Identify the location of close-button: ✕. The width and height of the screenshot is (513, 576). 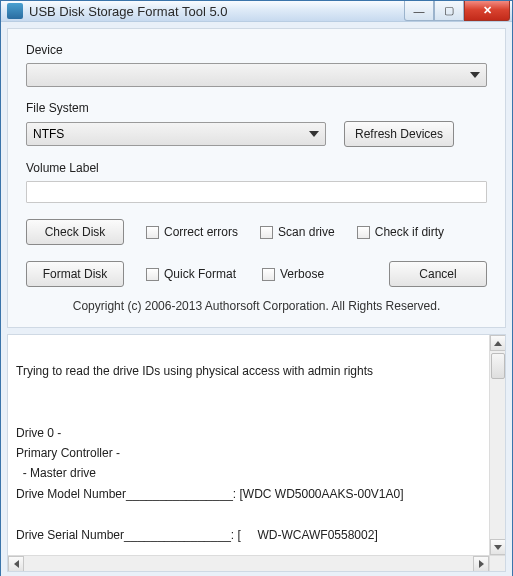
(487, 11).